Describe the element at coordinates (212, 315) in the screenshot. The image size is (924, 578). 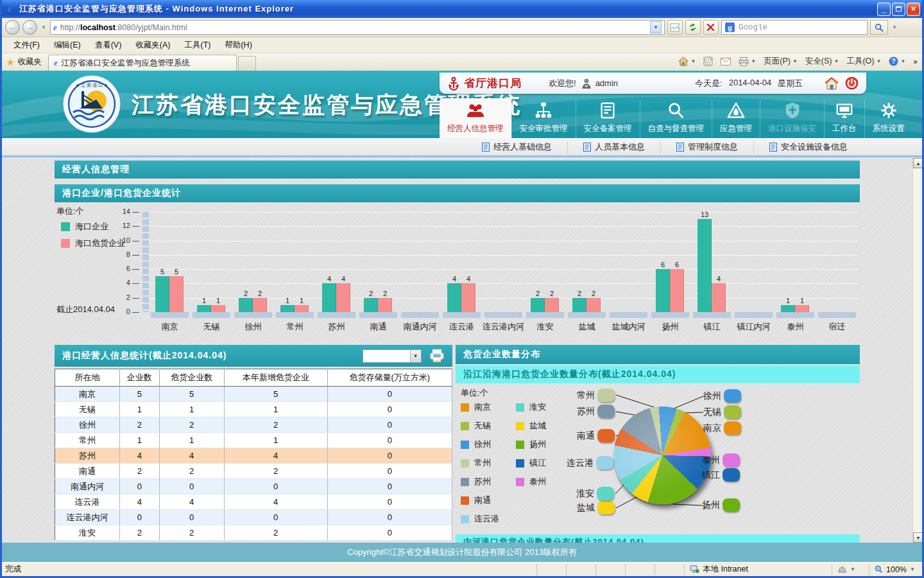
I see `baseline-strip` at that location.